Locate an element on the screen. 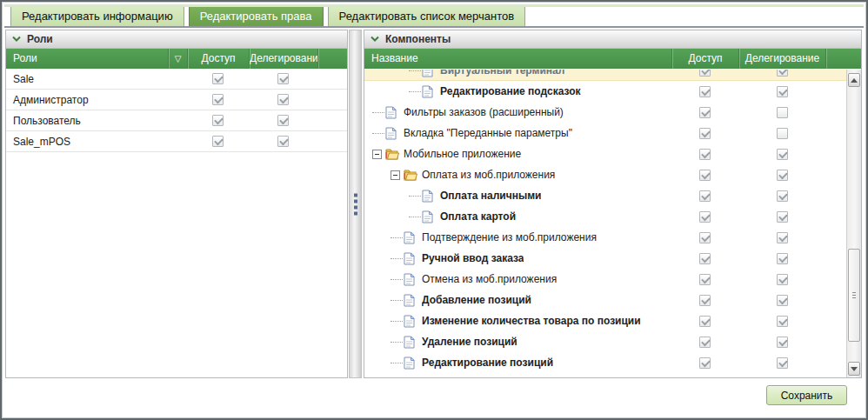  components-col-access: Доступ is located at coordinates (704, 59).